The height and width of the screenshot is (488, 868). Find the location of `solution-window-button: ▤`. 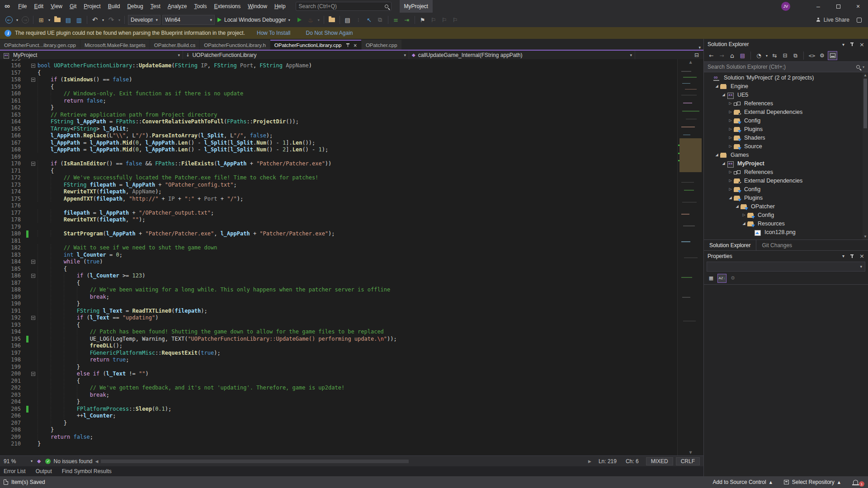

solution-window-button: ▤ is located at coordinates (348, 20).